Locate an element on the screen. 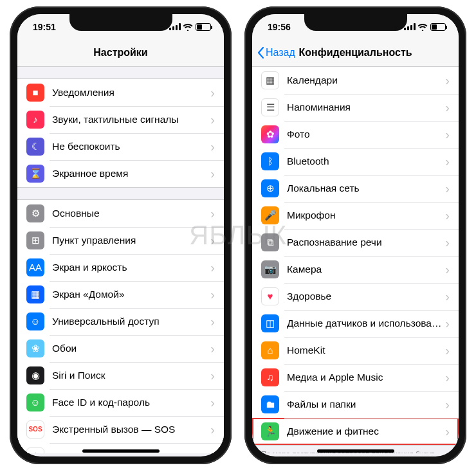 Image resolution: width=476 pixels, height=470 pixels. settings-row: ⚙Основные› is located at coordinates (121, 213).